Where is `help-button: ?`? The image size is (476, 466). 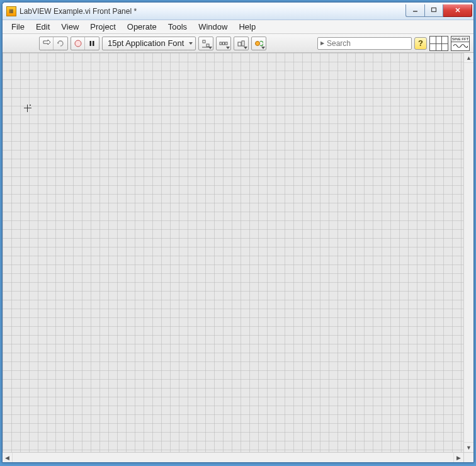
help-button: ? is located at coordinates (421, 43).